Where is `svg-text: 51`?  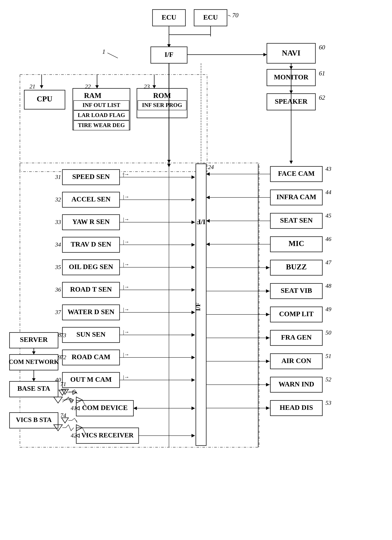
svg-text: 51 is located at coordinates (328, 356).